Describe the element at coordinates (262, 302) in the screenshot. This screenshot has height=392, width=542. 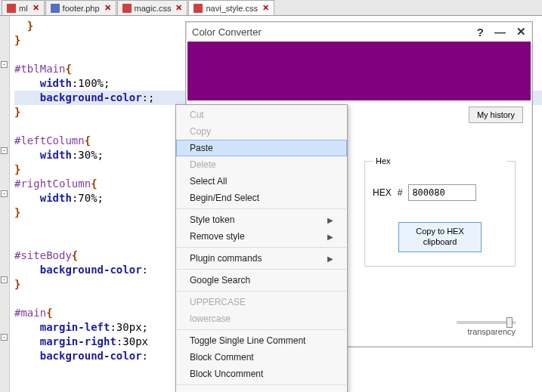
I see `ctx-uppercase: UPPERCASE` at that location.